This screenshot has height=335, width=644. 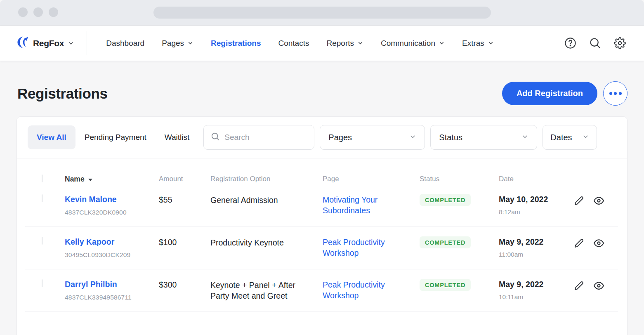 I want to click on page-title: Registrations, so click(x=62, y=94).